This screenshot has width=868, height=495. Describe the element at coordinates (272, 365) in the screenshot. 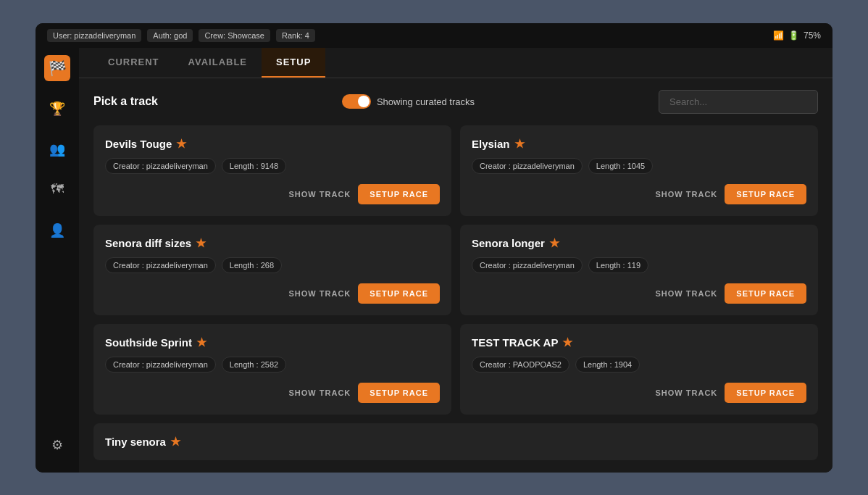

I see `track-meta-4: Creator : pizzadeliveryman Length : 2582` at that location.